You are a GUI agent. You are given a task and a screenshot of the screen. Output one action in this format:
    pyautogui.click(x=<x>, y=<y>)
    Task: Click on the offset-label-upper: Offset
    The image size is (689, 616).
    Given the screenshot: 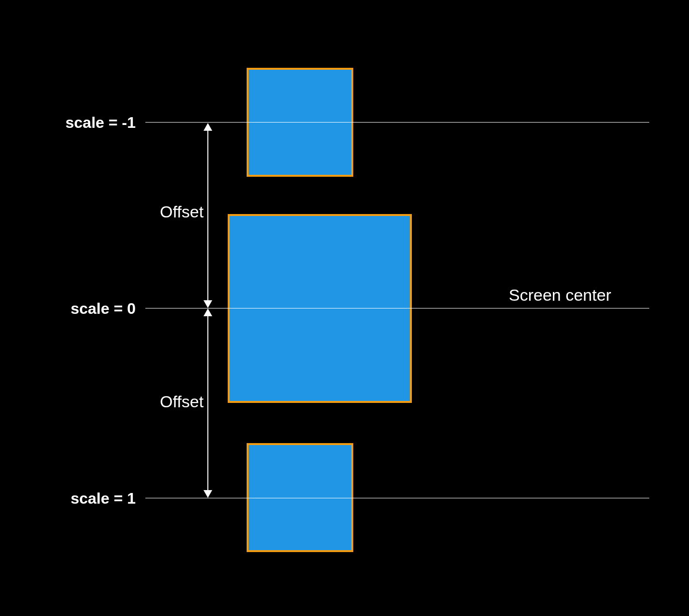 What is the action you would take?
    pyautogui.click(x=182, y=212)
    